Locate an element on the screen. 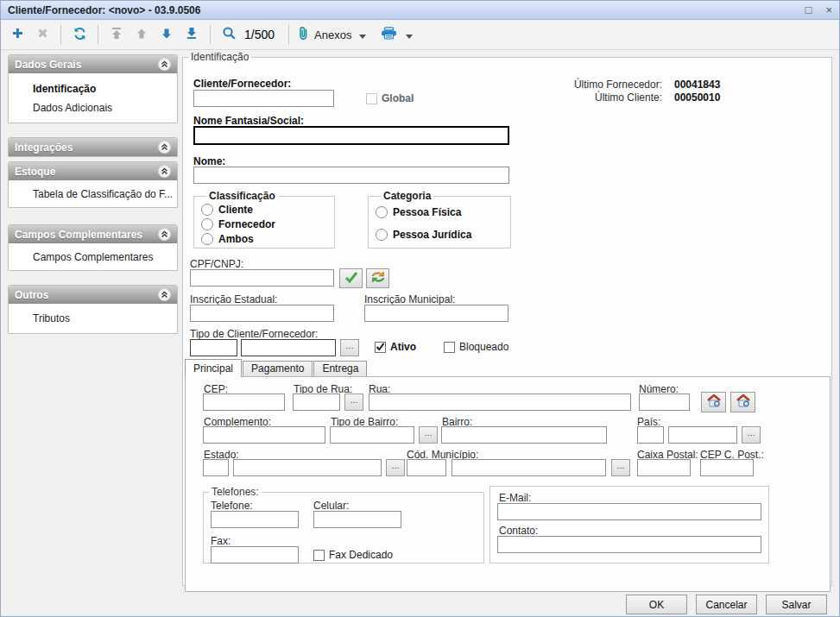  sidebar-item-campos-complementares: Campos Complementares is located at coordinates (93, 257).